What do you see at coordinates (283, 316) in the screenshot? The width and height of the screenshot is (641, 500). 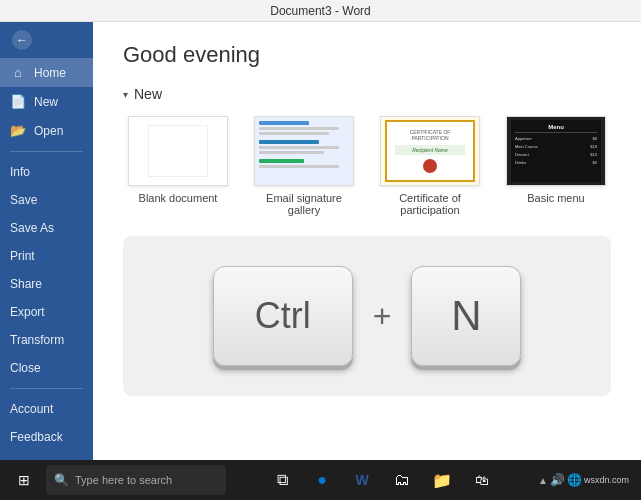 I see `ctrl-key: Ctrl` at bounding box center [283, 316].